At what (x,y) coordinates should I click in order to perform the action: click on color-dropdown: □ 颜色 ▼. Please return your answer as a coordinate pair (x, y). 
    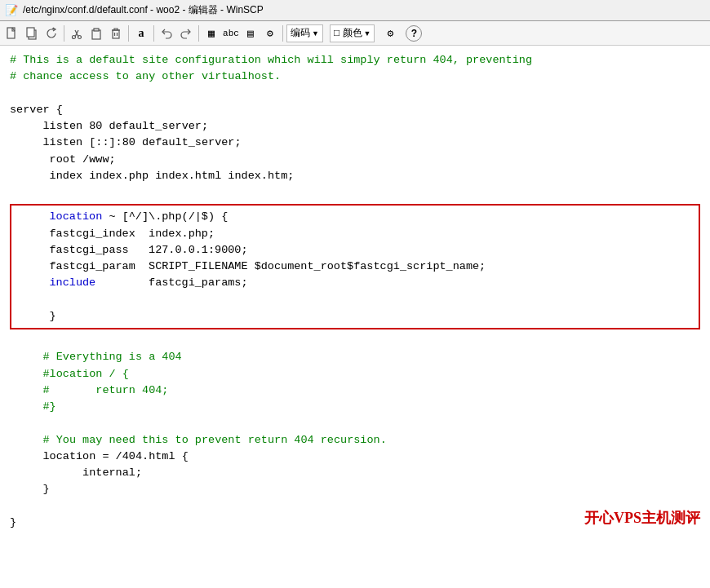
    Looking at the image, I should click on (353, 33).